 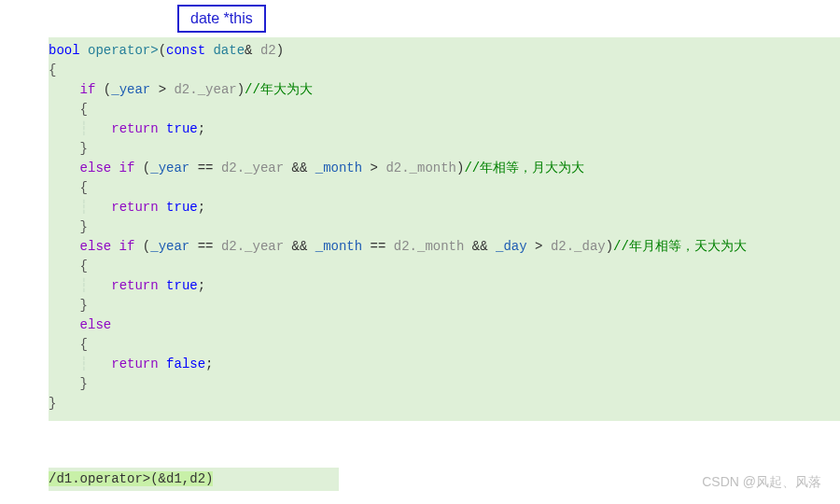 I want to click on watermark: CSDN @风起、风落, so click(x=762, y=483).